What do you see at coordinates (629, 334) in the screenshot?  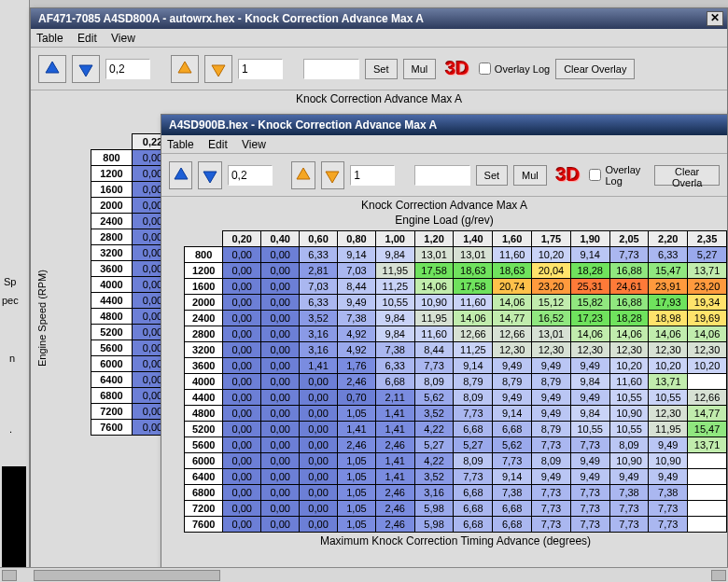 I see `cell: 14,06` at bounding box center [629, 334].